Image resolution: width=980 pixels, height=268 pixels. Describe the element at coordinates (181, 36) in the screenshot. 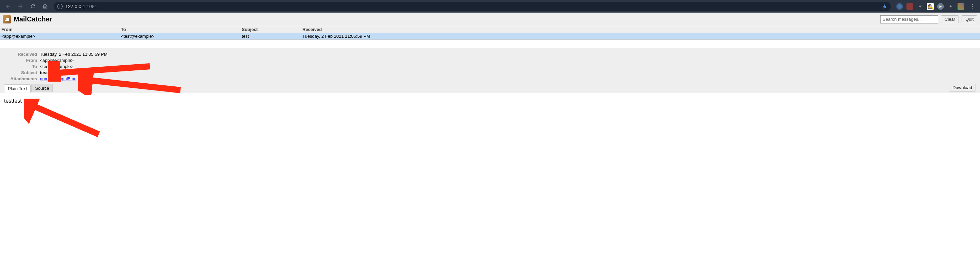

I see `cell-to: <test@example>` at that location.